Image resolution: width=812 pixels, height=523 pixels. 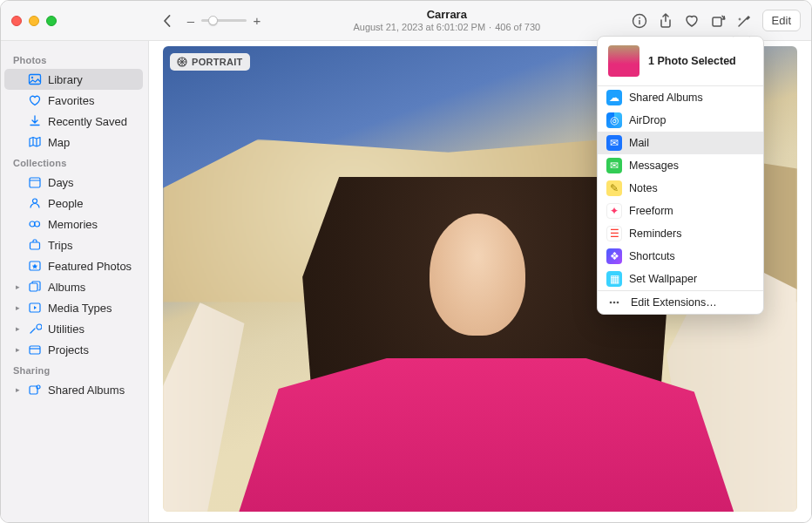 What do you see at coordinates (35, 100) in the screenshot?
I see `heart-icon` at bounding box center [35, 100].